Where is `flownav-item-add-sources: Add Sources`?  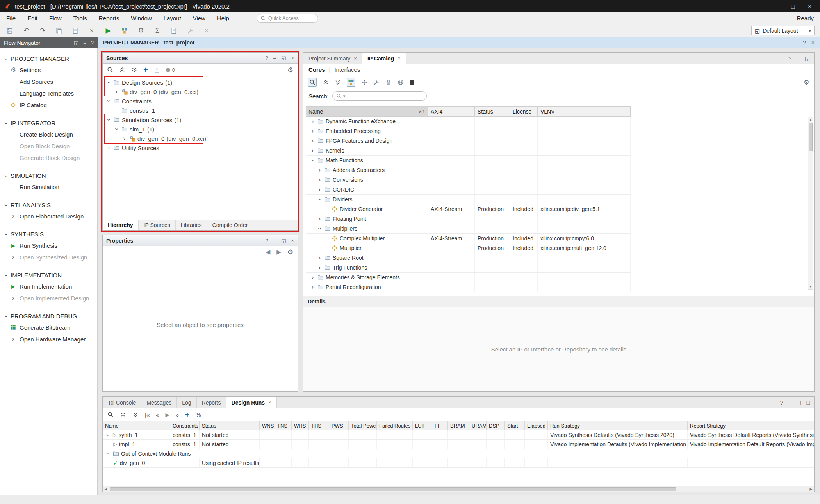 flownav-item-add-sources: Add Sources is located at coordinates (48, 82).